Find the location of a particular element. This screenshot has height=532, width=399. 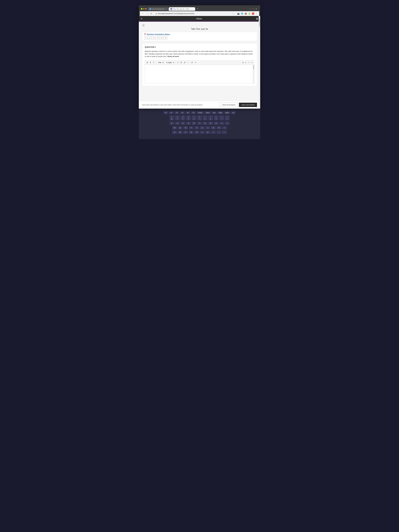

key-6: 6 is located at coordinates (194, 123).